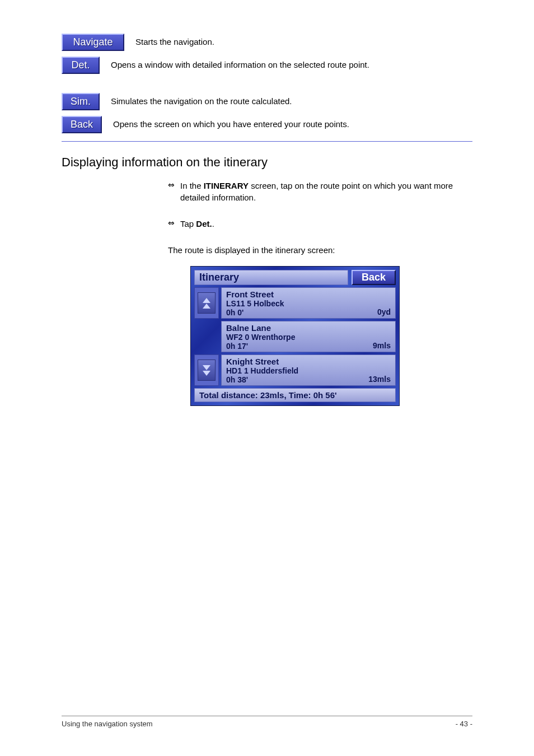 This screenshot has height=756, width=534. I want to click on itinerary-dist: 9mls, so click(382, 346).